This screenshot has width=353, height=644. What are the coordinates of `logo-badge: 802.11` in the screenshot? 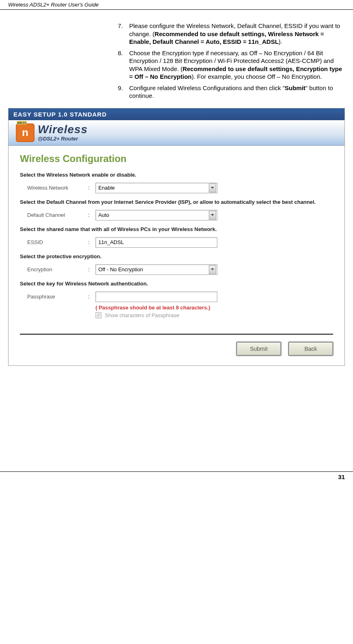 It's located at (22, 123).